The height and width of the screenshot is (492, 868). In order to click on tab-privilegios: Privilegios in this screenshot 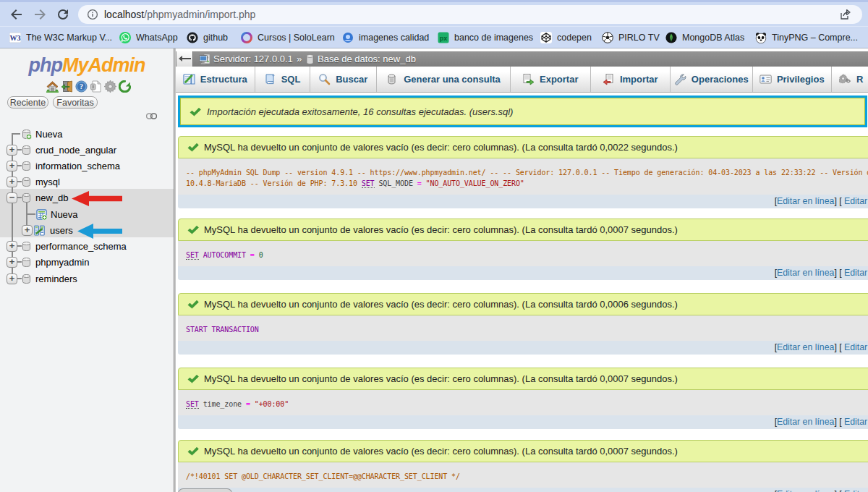, I will do `click(793, 80)`.